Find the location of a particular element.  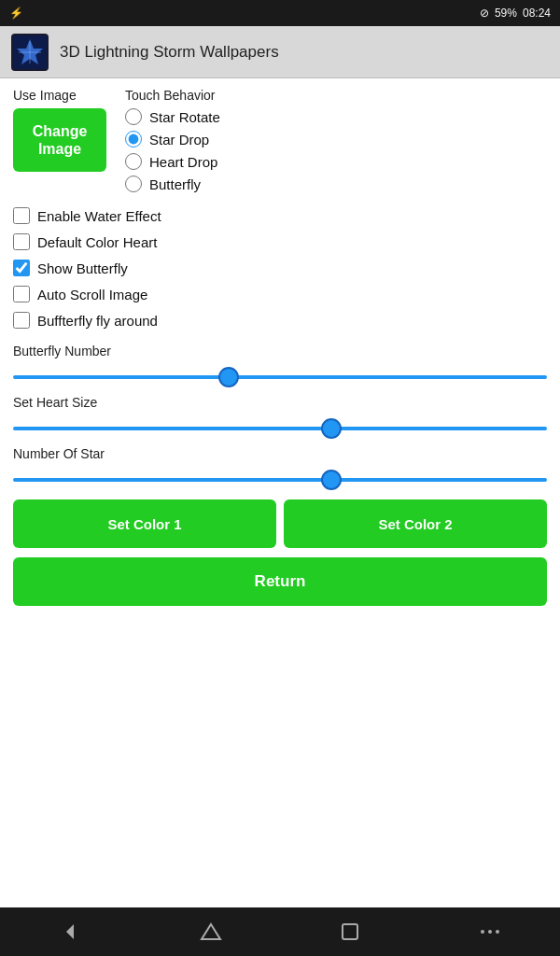

radio-label-star-rotate: Star Rotate is located at coordinates (185, 118).